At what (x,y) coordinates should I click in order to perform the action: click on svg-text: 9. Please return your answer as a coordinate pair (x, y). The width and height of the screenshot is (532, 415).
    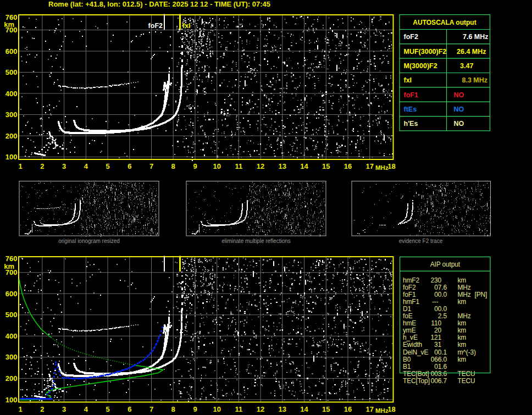
    Looking at the image, I should click on (195, 409).